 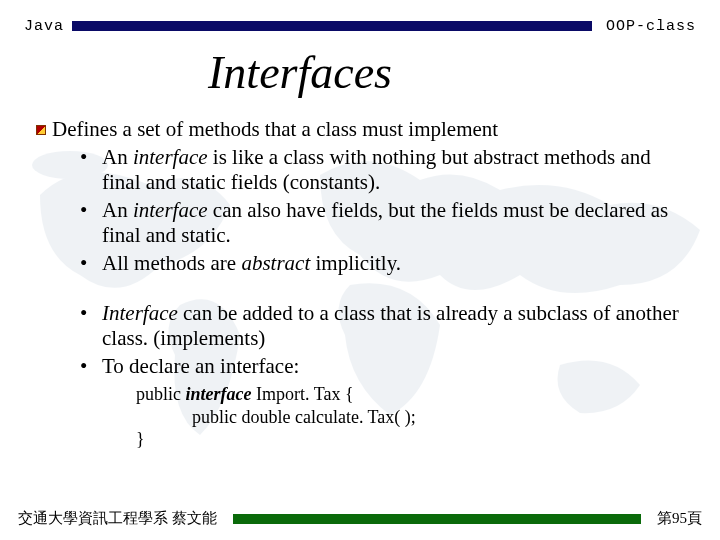 What do you see at coordinates (360, 72) in the screenshot?
I see `slide-title: Interfaces` at bounding box center [360, 72].